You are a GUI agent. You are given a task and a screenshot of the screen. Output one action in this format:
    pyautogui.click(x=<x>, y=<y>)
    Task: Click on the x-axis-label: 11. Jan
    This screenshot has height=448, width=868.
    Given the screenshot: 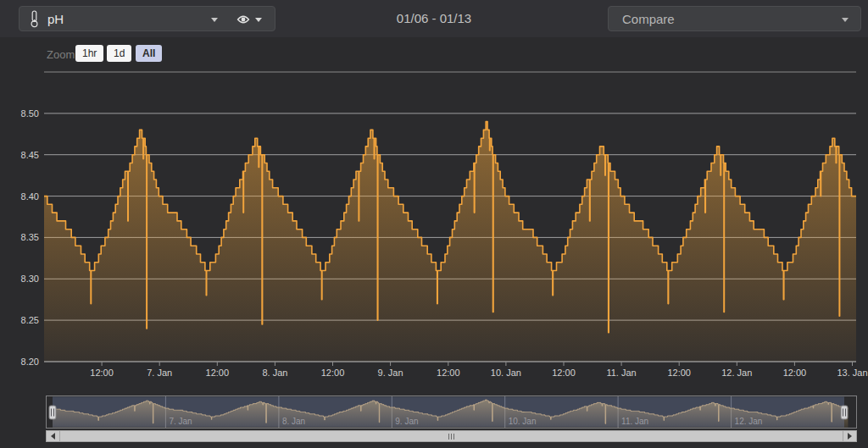 What is the action you would take?
    pyautogui.click(x=620, y=373)
    